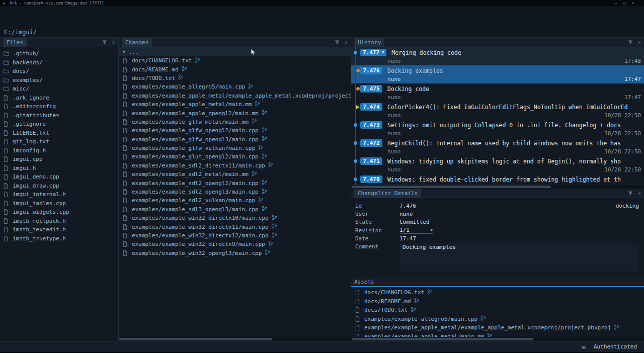  What do you see at coordinates (498, 187) in the screenshot?
I see `history-hscrollbar` at bounding box center [498, 187].